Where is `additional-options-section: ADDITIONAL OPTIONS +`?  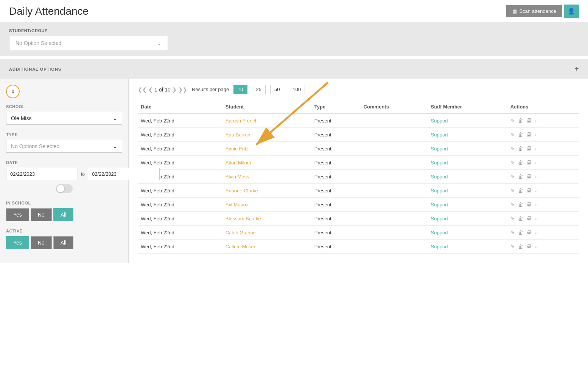
additional-options-section: ADDITIONAL OPTIONS + is located at coordinates (294, 69).